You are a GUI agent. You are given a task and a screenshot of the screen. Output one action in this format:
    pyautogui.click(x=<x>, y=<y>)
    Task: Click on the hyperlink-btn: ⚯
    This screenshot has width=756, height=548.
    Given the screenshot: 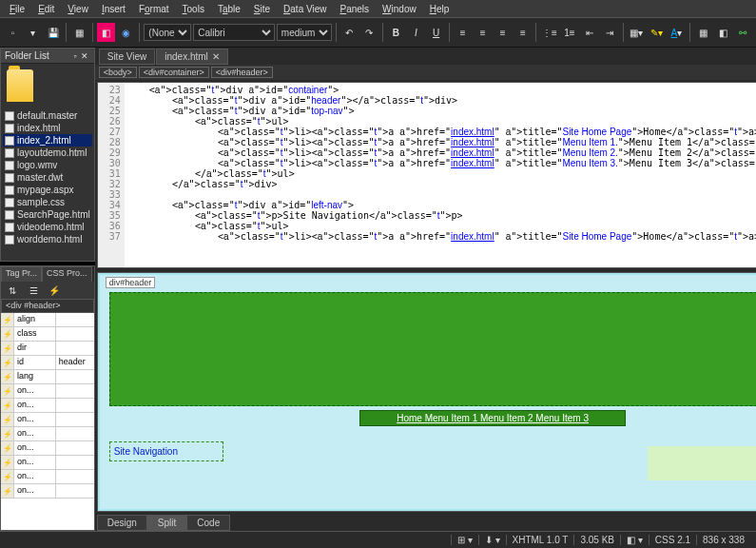 What is the action you would take?
    pyautogui.click(x=744, y=32)
    